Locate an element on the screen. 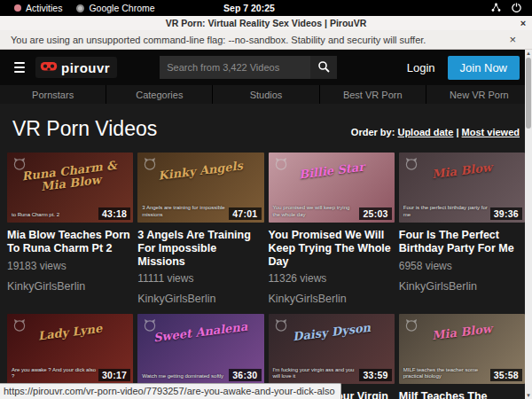  window-titlebar: VR Porn: Virtual Reality Sex Videos | Pi… is located at coordinates (266, 23).